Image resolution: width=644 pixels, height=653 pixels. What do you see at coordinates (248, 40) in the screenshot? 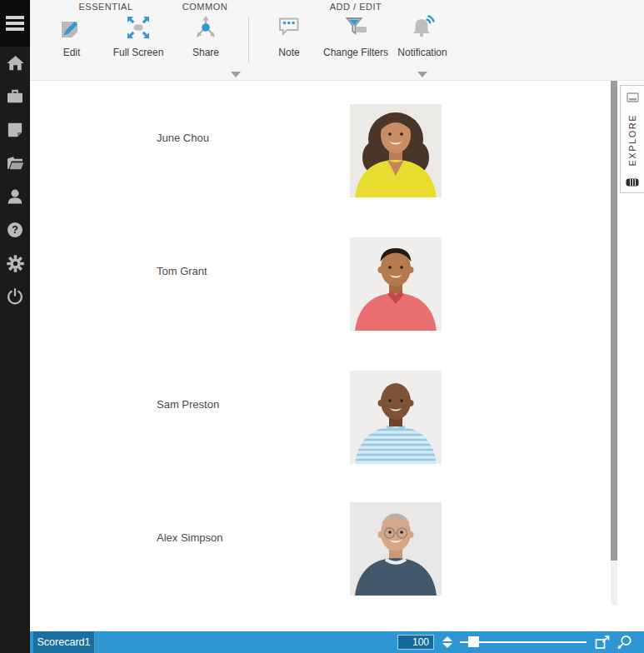
I see `toolbar-divider` at bounding box center [248, 40].